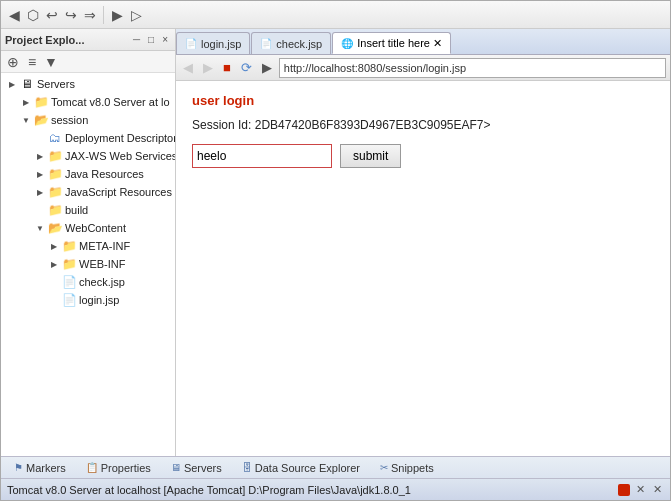 This screenshot has height=501, width=671. I want to click on main-toolbar: ◀ ⬡ ↩ ↪ ⇒ ▶ ▷, so click(336, 15).